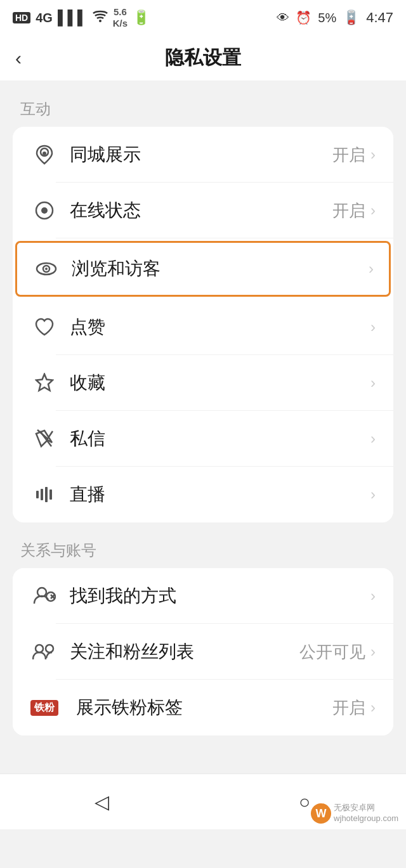 This screenshot has height=868, width=406. What do you see at coordinates (49, 708) in the screenshot?
I see `tiefan-icon: 铁粉` at bounding box center [49, 708].